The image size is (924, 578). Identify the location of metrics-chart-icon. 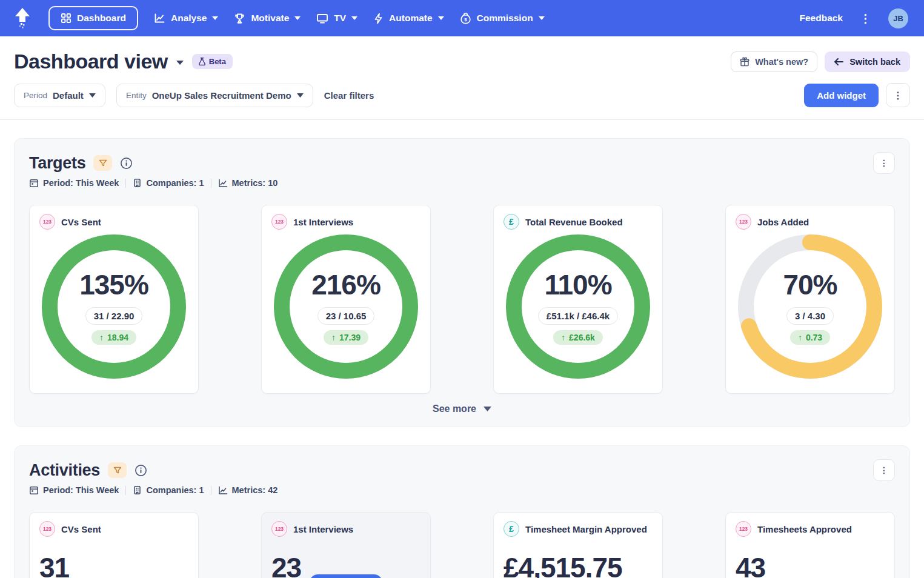
(223, 491).